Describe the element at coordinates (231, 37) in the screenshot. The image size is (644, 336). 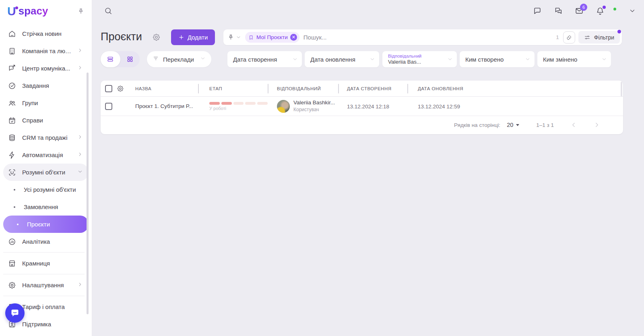
I see `pin-icon` at that location.